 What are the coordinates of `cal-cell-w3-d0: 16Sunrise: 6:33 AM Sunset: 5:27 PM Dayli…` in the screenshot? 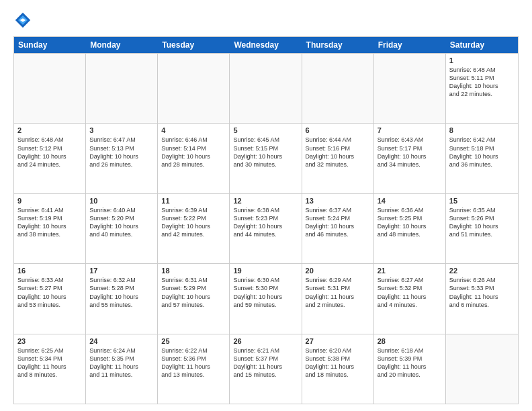 It's located at (50, 298).